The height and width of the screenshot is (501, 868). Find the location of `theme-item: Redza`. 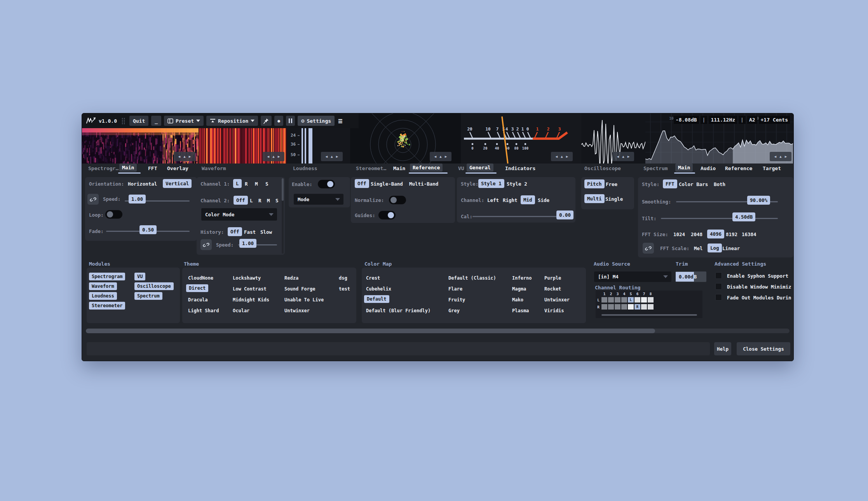

theme-item: Redza is located at coordinates (291, 278).